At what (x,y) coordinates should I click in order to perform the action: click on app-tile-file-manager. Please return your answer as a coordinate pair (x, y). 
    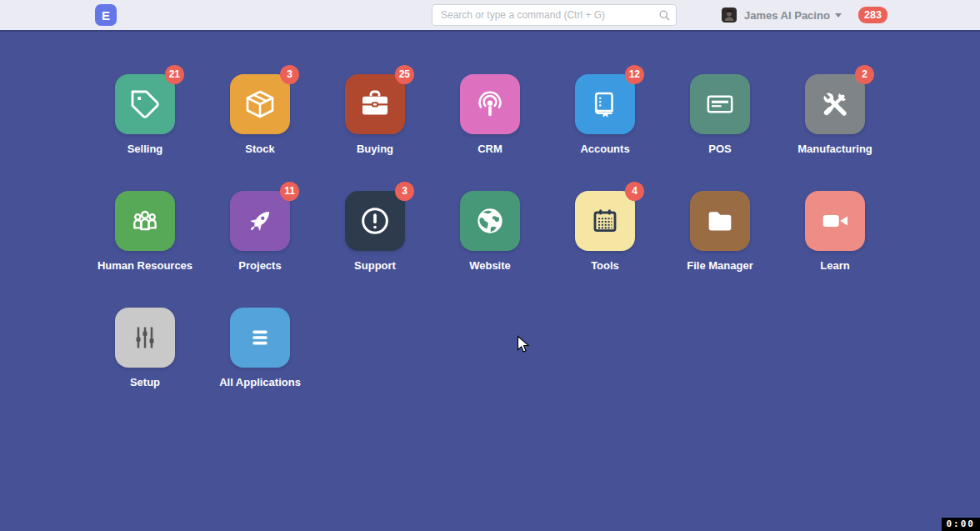
    Looking at the image, I should click on (720, 221).